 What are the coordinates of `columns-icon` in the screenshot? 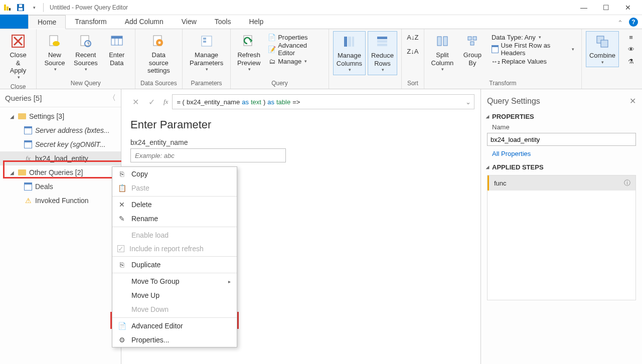 It's located at (349, 42).